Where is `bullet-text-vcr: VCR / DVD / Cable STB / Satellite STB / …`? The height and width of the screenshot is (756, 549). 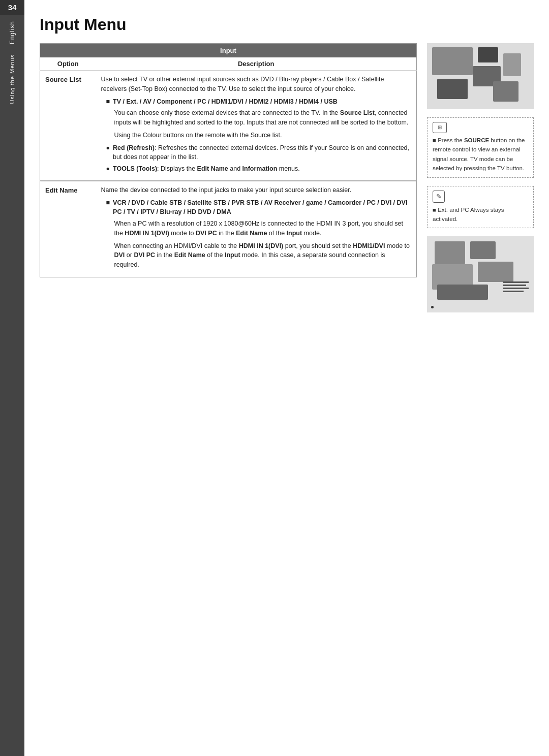 bullet-text-vcr: VCR / DVD / Cable STB / Satellite STB / … is located at coordinates (262, 208).